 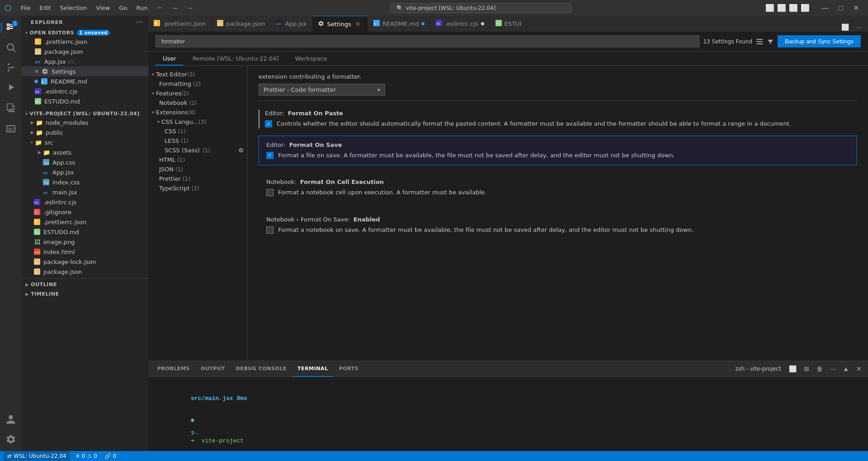 I want to click on file-eslintrc-project: ES .eslintrc.cjs, so click(x=85, y=202).